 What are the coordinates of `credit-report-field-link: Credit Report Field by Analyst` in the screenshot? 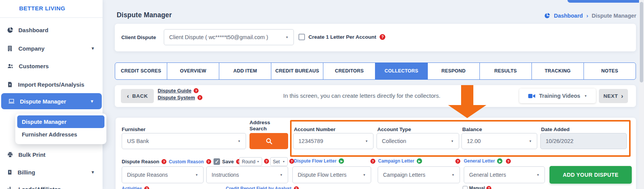 It's located at (259, 187).